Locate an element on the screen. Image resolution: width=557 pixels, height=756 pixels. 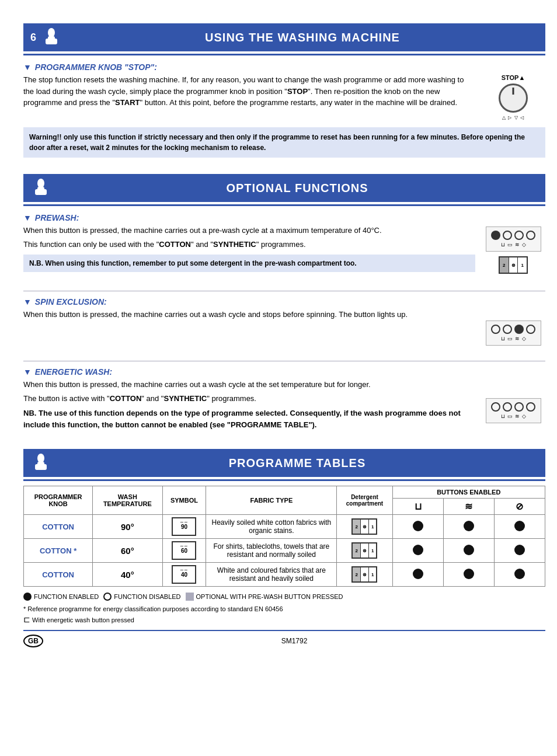
legend-disabled-text: FUNCTION DISABLED is located at coordinates (147, 597).